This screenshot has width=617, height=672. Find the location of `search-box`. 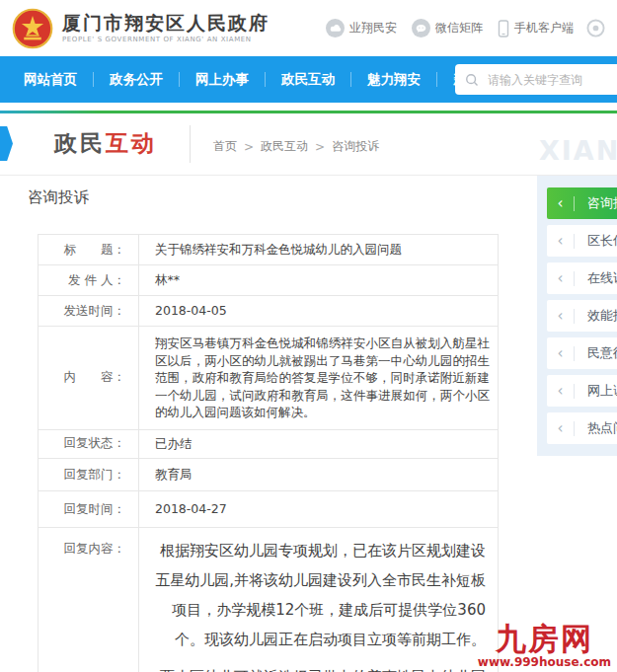

search-box is located at coordinates (536, 79).